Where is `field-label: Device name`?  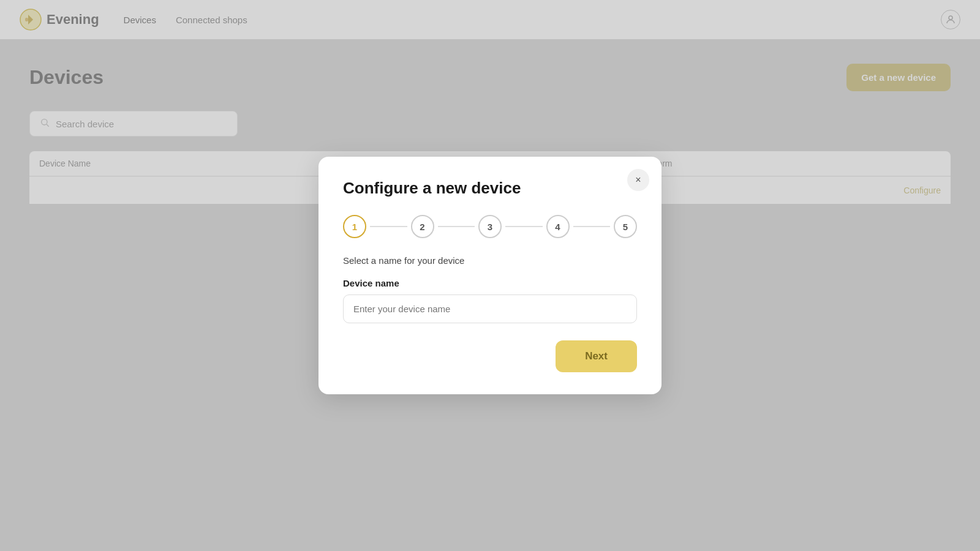
field-label: Device name is located at coordinates (490, 283).